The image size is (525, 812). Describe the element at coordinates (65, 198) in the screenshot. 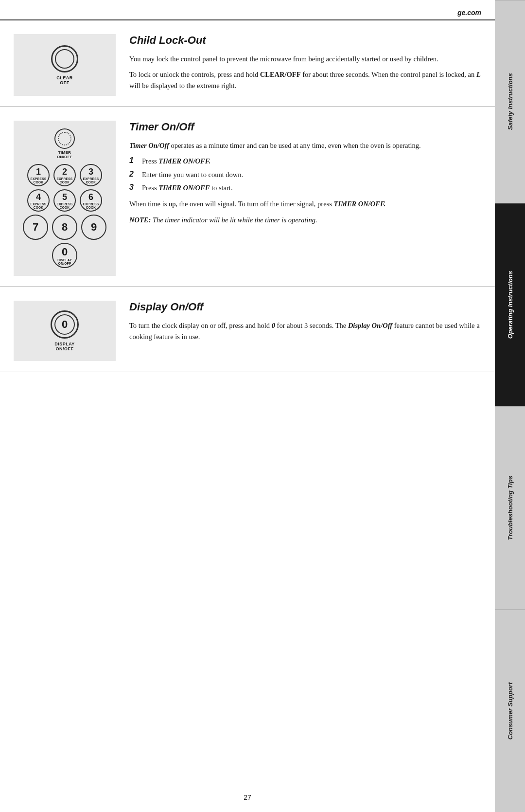

I see `timer-on-off-image: TIMERON/OFF 1 EXPRESS COOK 2 EXPRESS COO…` at that location.